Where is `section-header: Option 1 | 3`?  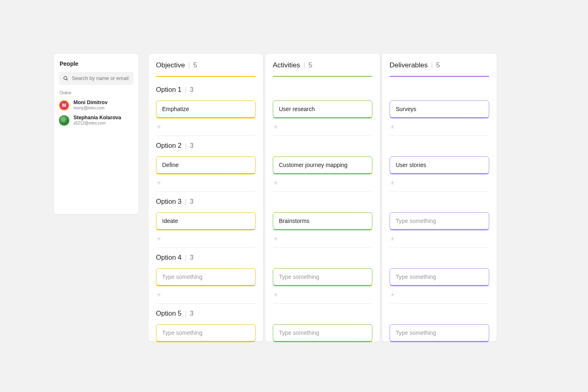
section-header: Option 1 | 3 is located at coordinates (206, 90).